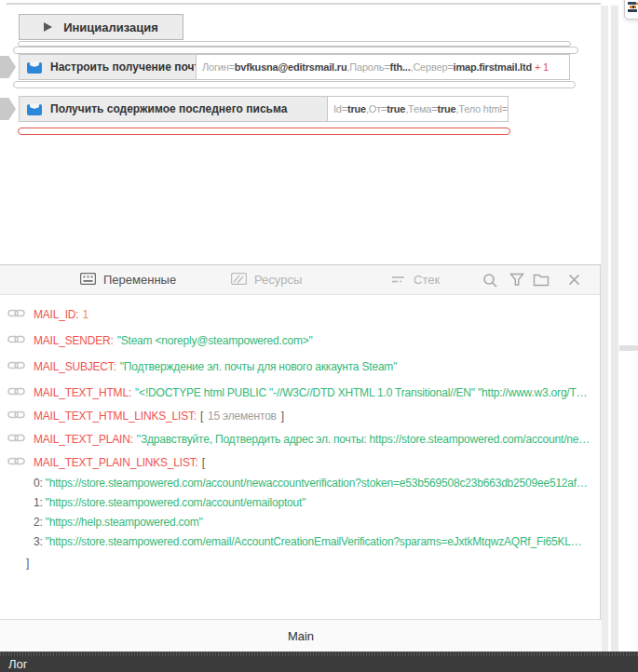  What do you see at coordinates (398, 280) in the screenshot?
I see `stack-lines-icon` at bounding box center [398, 280].